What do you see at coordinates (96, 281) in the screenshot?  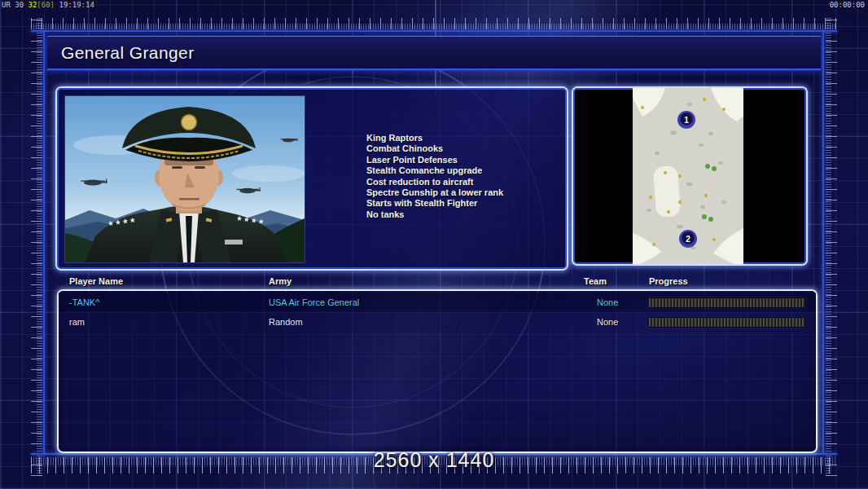 I see `column-header-player-name: Player Name` at bounding box center [96, 281].